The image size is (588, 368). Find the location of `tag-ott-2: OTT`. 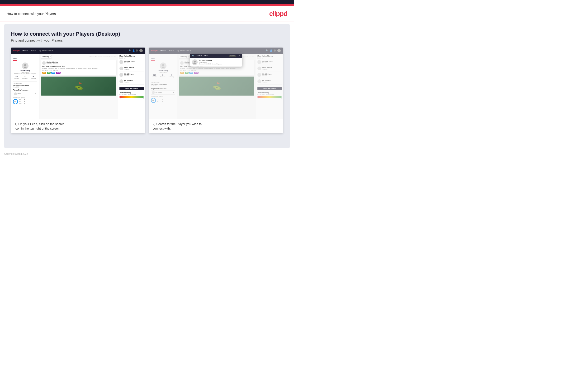

tag-ott-2: OTT is located at coordinates (182, 73).